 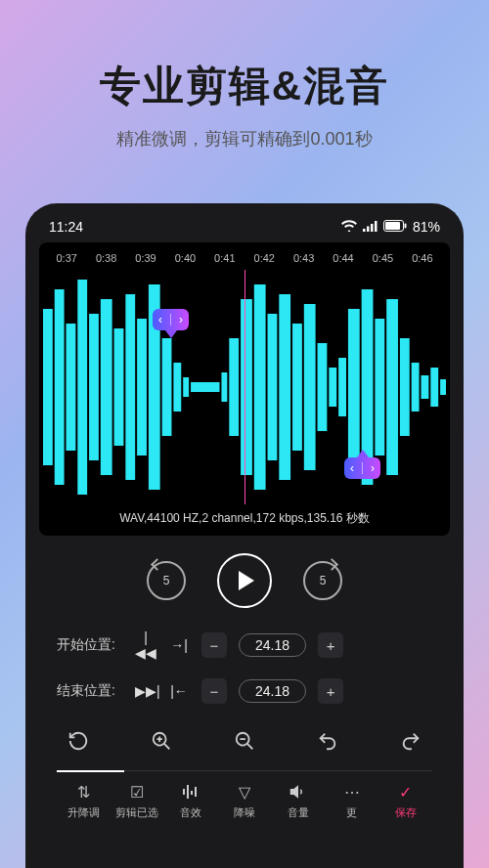 I want to click on undo-button, so click(x=328, y=741).